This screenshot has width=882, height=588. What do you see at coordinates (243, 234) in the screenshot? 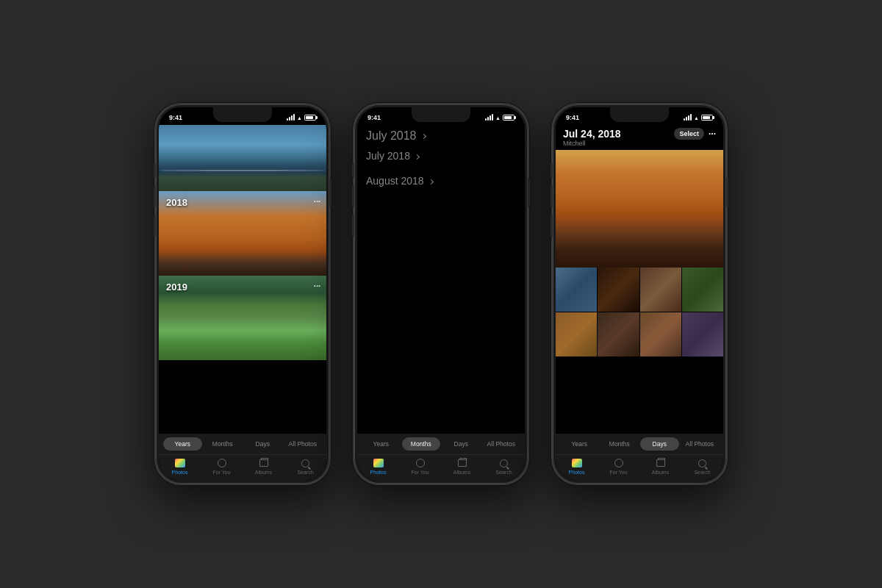
I see `year-card-2018: 2018 ···` at bounding box center [243, 234].